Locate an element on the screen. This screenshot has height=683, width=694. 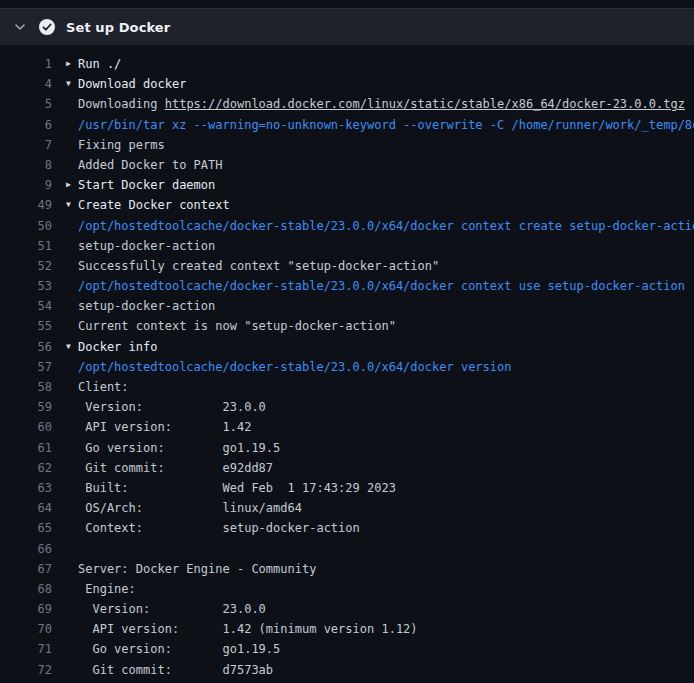
line-number: 71 is located at coordinates (26, 649).